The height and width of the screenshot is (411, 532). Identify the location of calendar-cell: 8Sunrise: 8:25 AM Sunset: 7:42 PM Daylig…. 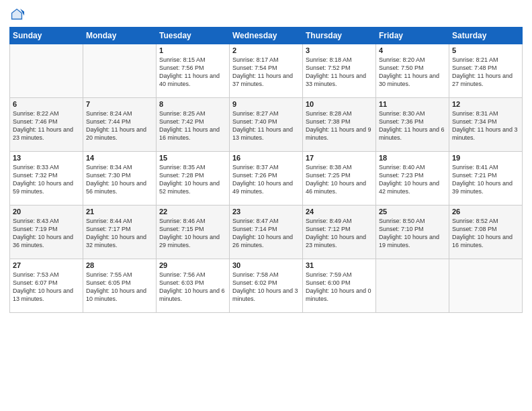
(193, 125).